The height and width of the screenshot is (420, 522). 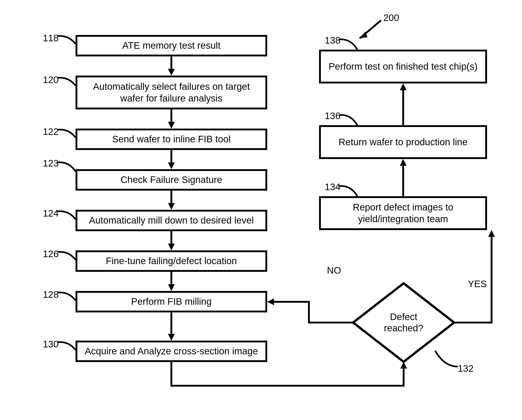 I want to click on node-126-text: Fine-tune failing/defect location, so click(x=171, y=261).